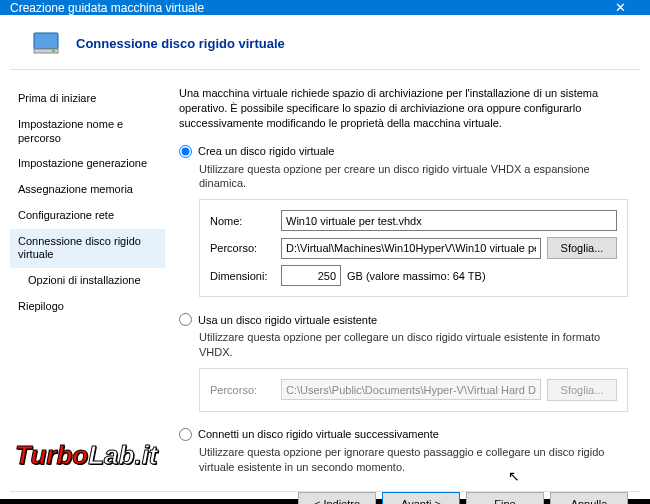  What do you see at coordinates (180, 44) in the screenshot?
I see `page-title: Connessione disco rigido virtuale` at bounding box center [180, 44].